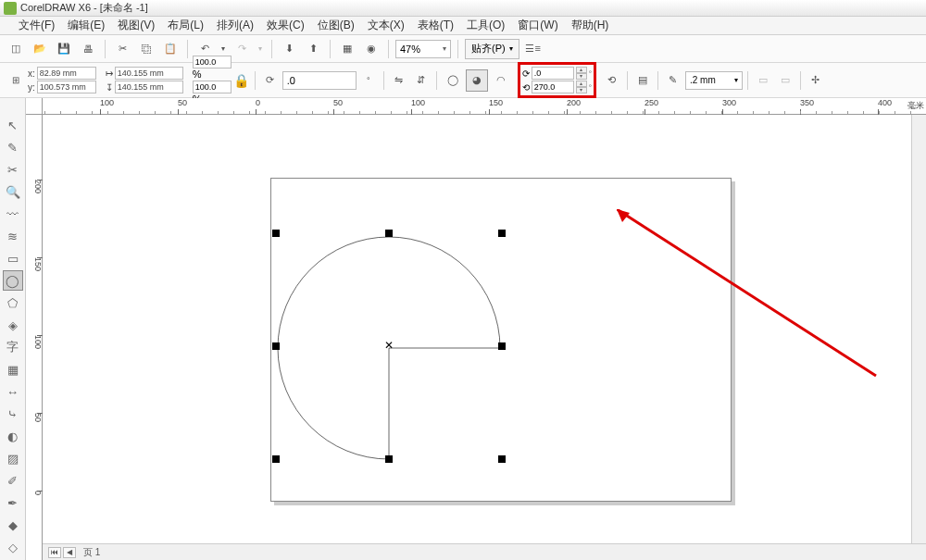 The height and width of the screenshot is (560, 926). What do you see at coordinates (919, 330) in the screenshot?
I see `vertical-scrollbar` at bounding box center [919, 330].